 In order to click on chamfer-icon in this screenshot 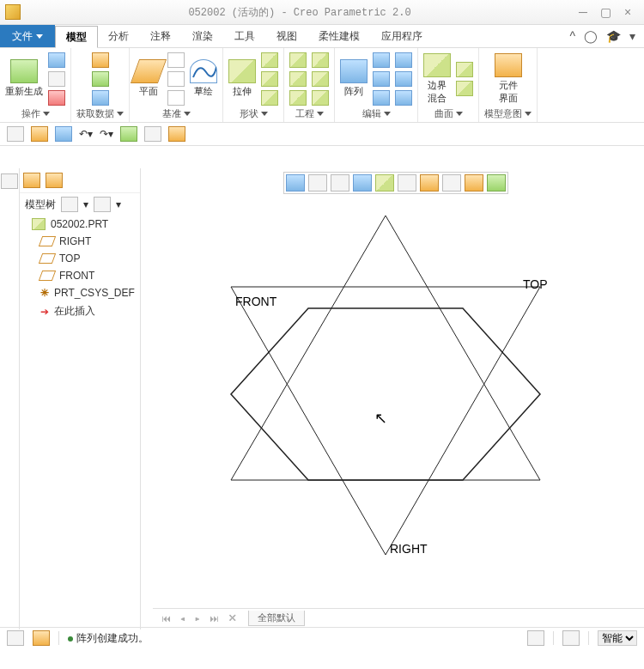, I will do `click(298, 98)`.